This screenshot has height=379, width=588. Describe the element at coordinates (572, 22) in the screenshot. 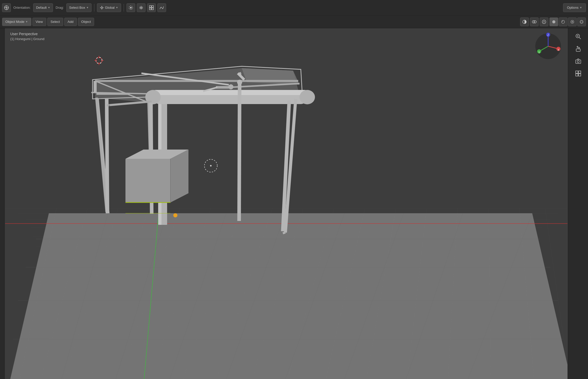

I see `rendered-shading-icon` at that location.